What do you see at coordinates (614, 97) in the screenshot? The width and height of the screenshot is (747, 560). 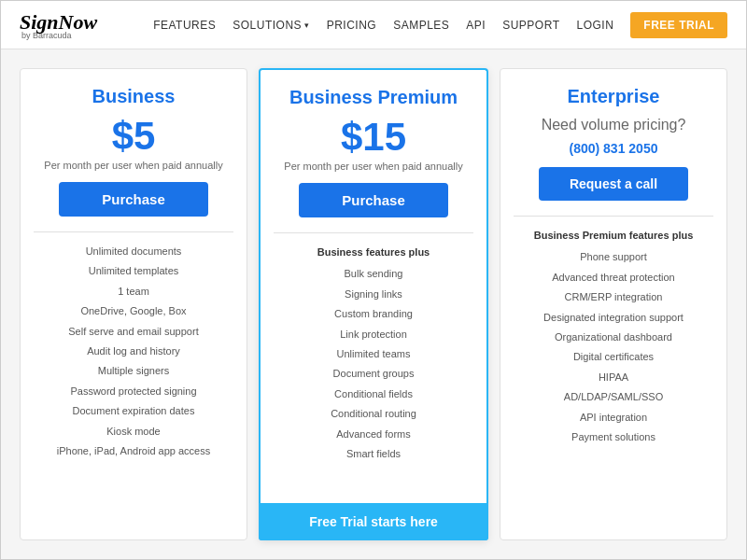 I see `plan-enterprise-title: Enterprise` at bounding box center [614, 97].